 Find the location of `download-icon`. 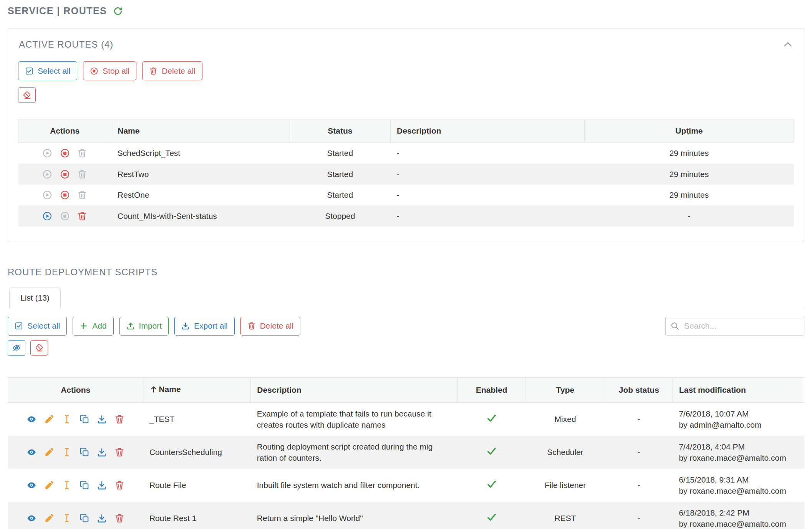

download-icon is located at coordinates (102, 485).